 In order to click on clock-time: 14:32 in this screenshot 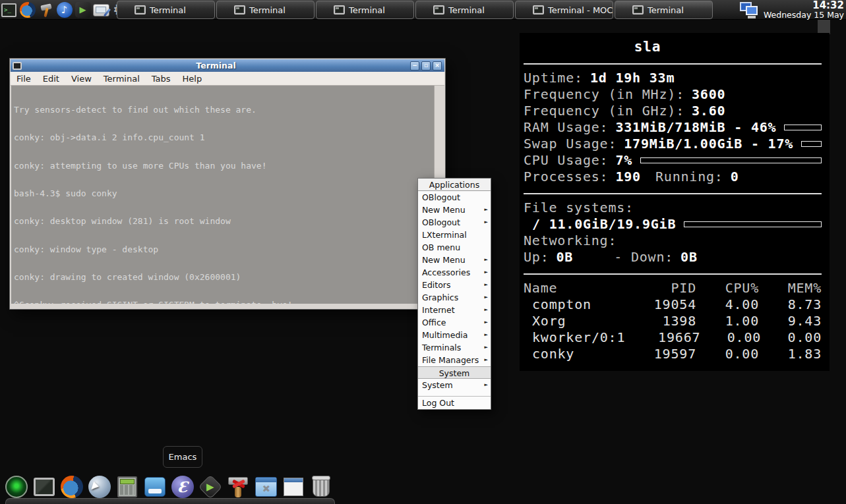, I will do `click(804, 5)`.